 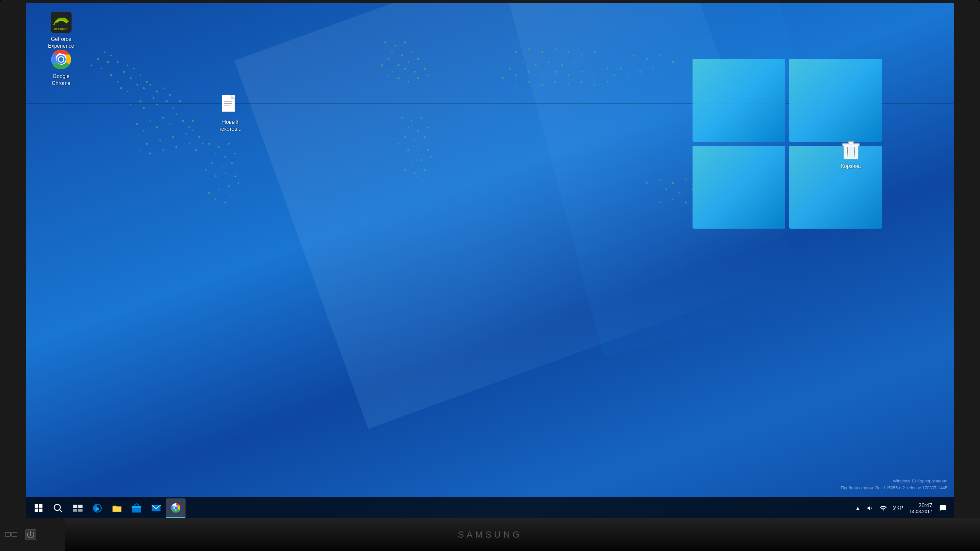 I want to click on search-button, so click(x=58, y=508).